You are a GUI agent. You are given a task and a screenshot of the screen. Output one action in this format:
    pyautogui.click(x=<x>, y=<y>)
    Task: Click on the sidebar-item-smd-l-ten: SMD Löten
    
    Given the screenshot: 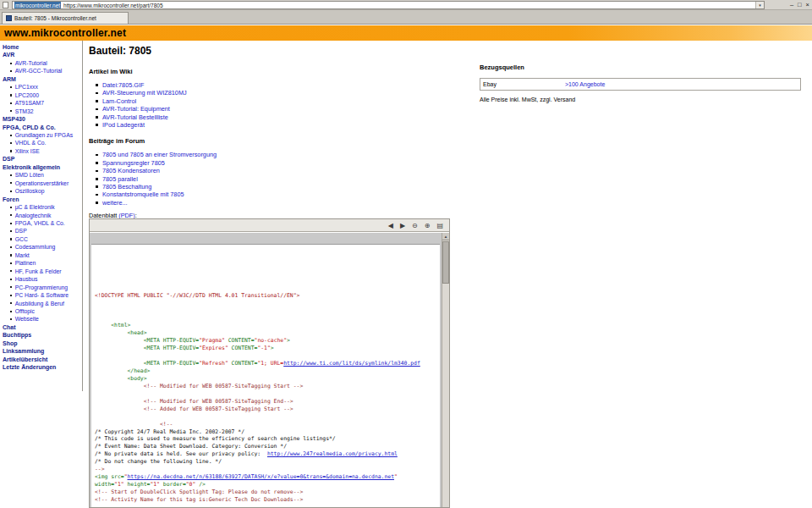 What is the action you would take?
    pyautogui.click(x=42, y=174)
    